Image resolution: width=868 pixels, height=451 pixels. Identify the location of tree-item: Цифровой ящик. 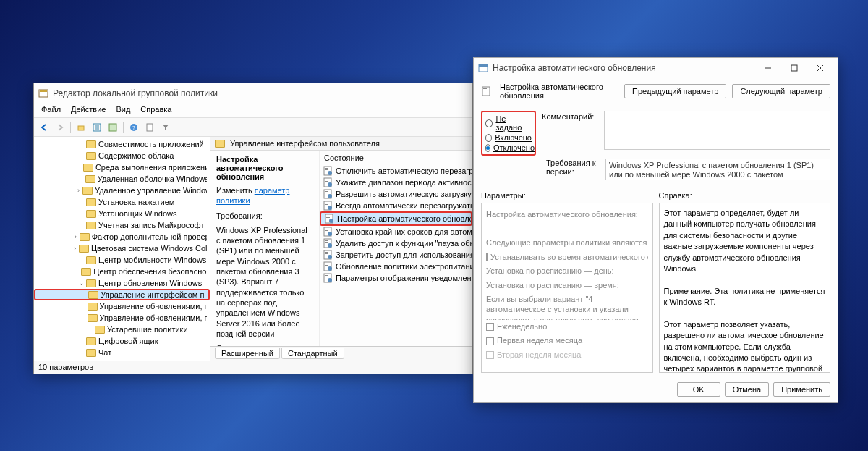
(122, 341).